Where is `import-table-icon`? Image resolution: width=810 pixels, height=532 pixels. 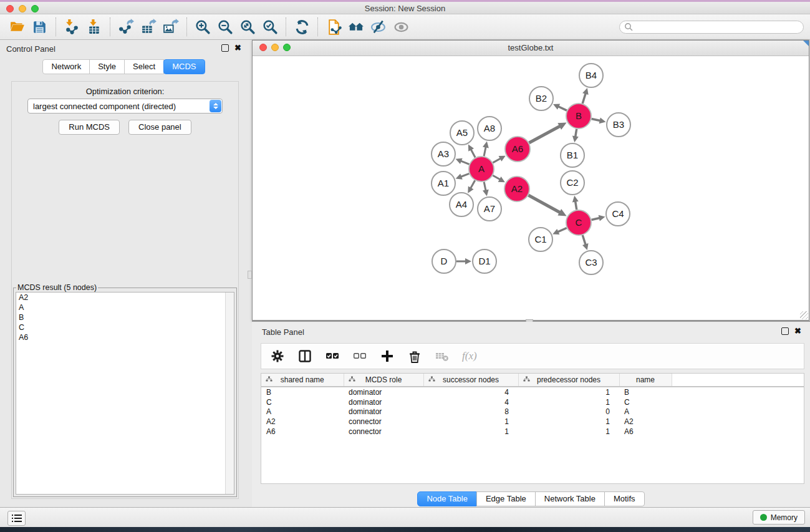 import-table-icon is located at coordinates (95, 27).